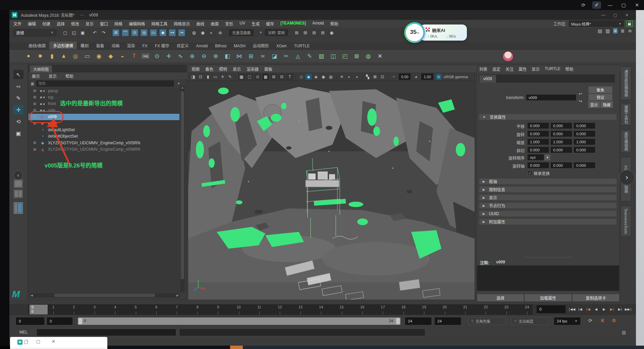 The width and height of the screenshot is (644, 349). What do you see at coordinates (486, 307) in the screenshot?
I see `timeline-tick-22: 22` at bounding box center [486, 307].